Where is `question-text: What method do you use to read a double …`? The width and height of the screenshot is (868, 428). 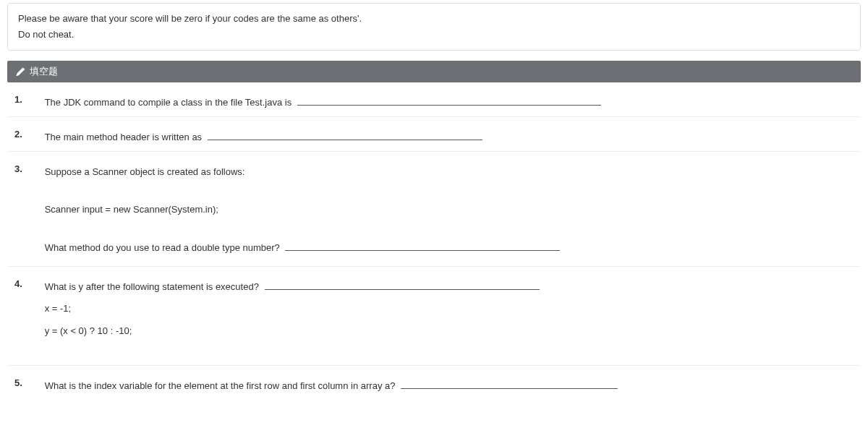 question-text: What method do you use to read a double … is located at coordinates (162, 247).